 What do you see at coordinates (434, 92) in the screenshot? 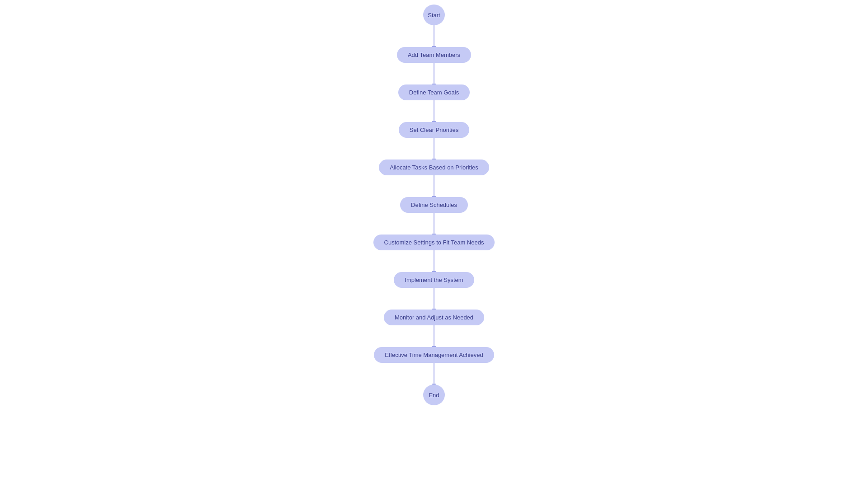
I see `node-define-team-goals: Define Team Goals` at bounding box center [434, 92].